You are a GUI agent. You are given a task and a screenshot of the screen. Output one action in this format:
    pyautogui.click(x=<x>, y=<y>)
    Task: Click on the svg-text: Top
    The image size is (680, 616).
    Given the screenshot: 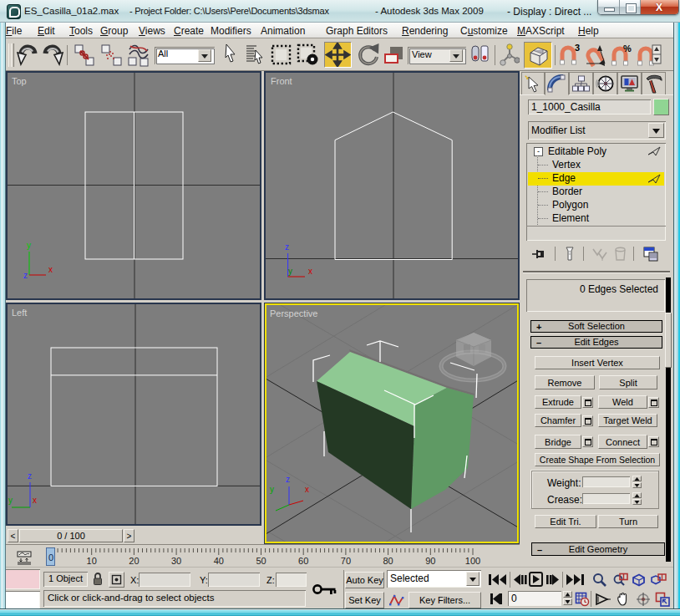 What is the action you would take?
    pyautogui.click(x=19, y=81)
    